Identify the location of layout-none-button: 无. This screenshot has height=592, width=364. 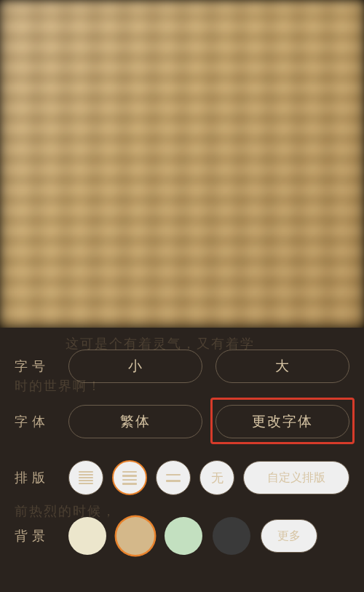
(217, 478).